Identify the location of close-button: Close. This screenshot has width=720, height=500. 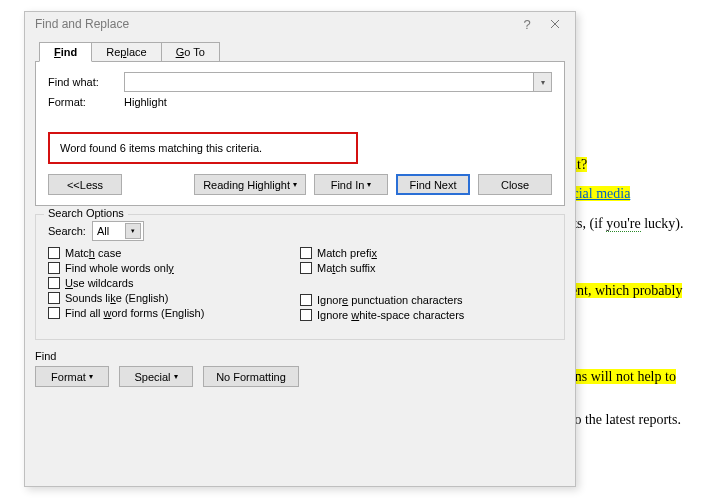
(515, 184).